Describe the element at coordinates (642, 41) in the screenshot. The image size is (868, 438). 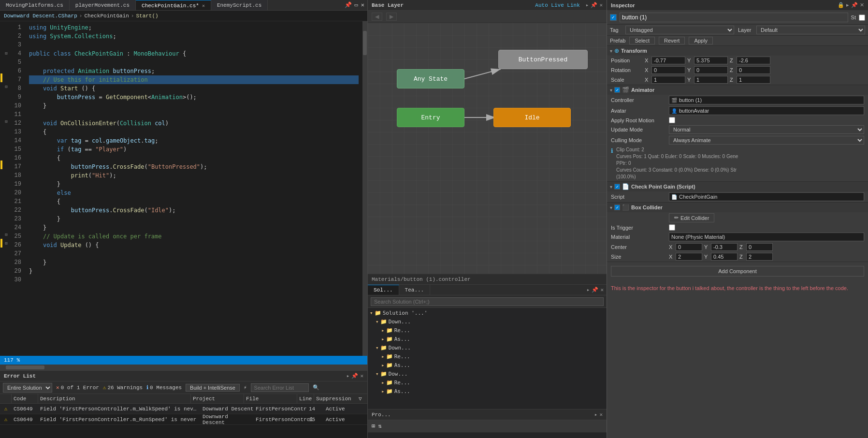
I see `prefab-select-button: Select` at that location.